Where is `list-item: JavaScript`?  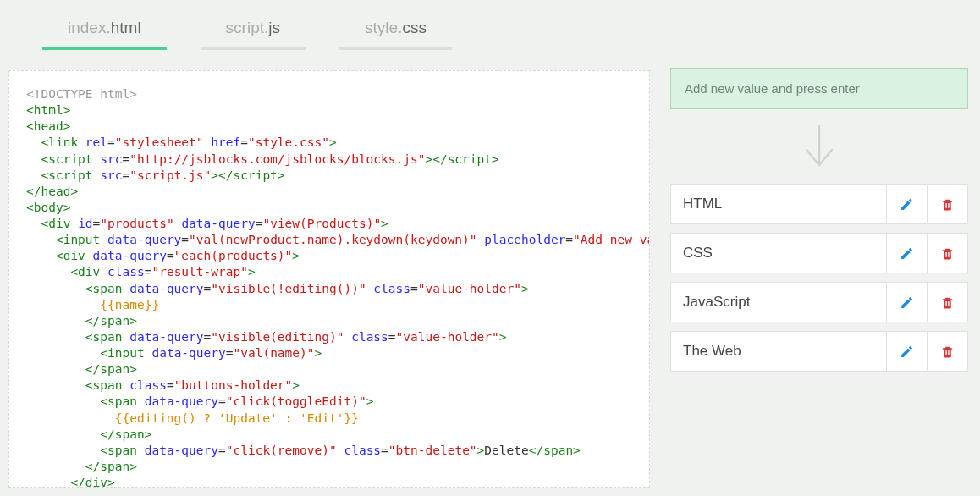 list-item: JavaScript is located at coordinates (819, 302).